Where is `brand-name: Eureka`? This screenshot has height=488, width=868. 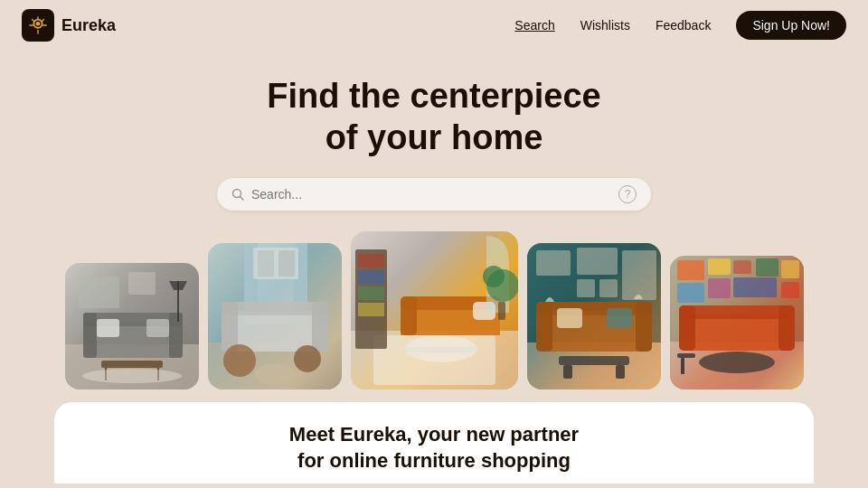 brand-name: Eureka is located at coordinates (89, 25).